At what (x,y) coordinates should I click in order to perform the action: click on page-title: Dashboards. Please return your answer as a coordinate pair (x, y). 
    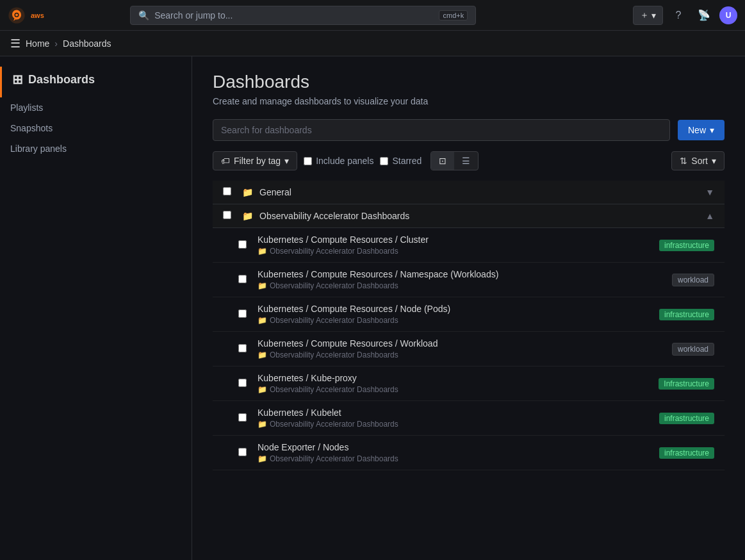
    Looking at the image, I should click on (469, 82).